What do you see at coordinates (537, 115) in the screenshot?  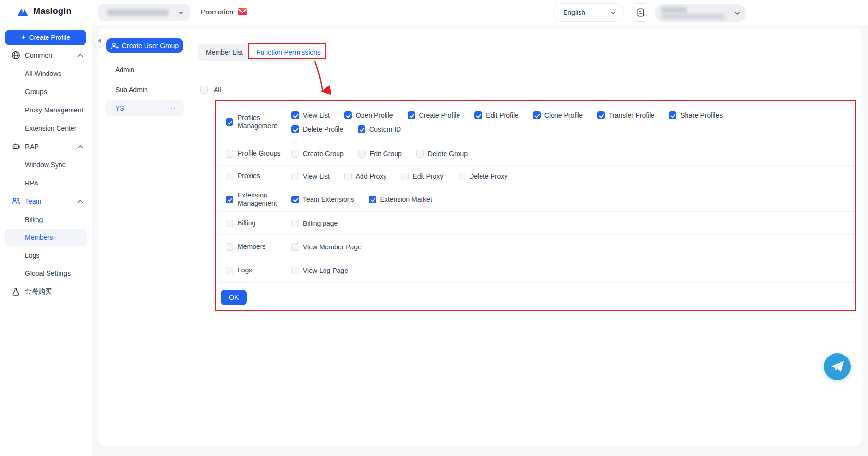 I see `checkbox-clone-profile` at bounding box center [537, 115].